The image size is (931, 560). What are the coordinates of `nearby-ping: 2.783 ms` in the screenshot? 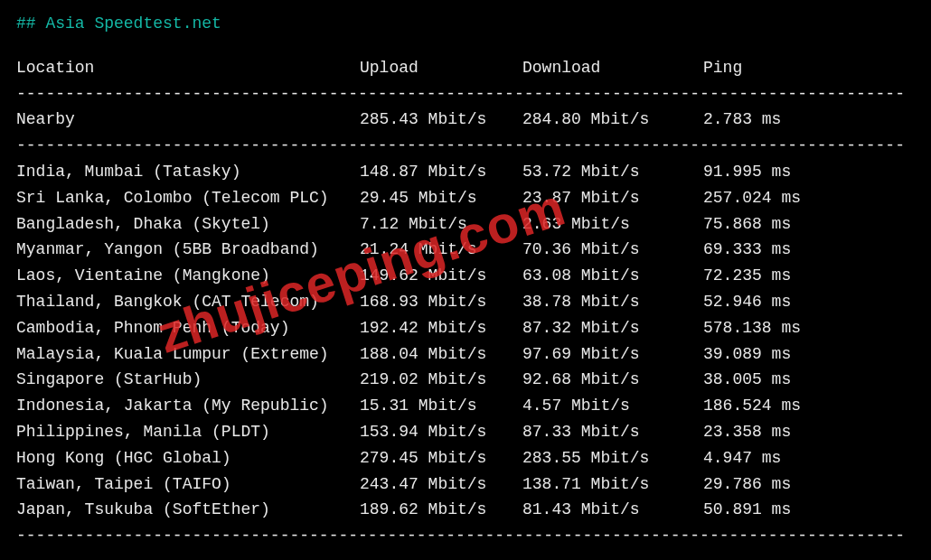 It's located at (771, 119).